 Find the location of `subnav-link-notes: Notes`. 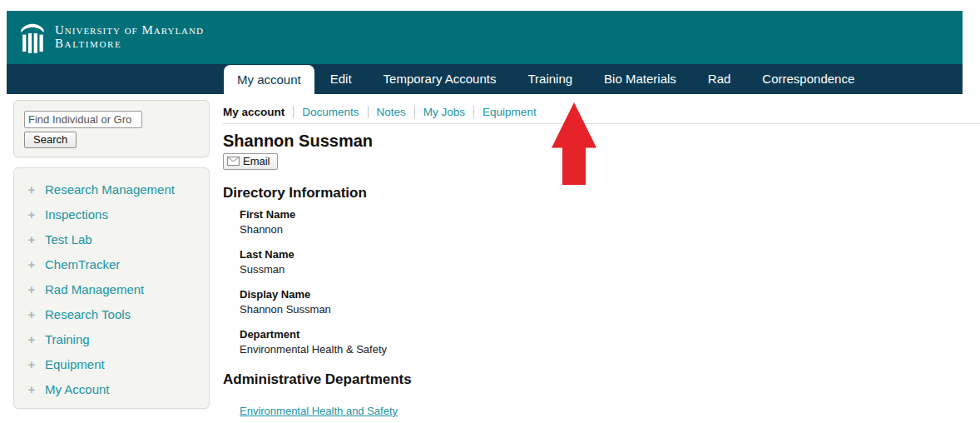

subnav-link-notes: Notes is located at coordinates (387, 112).